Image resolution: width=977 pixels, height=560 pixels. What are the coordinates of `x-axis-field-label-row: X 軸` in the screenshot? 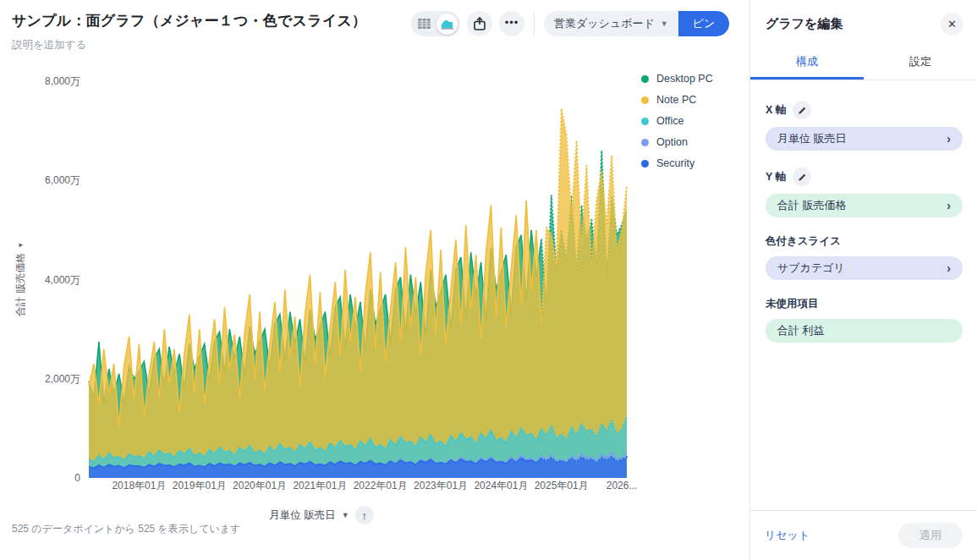 It's located at (864, 110).